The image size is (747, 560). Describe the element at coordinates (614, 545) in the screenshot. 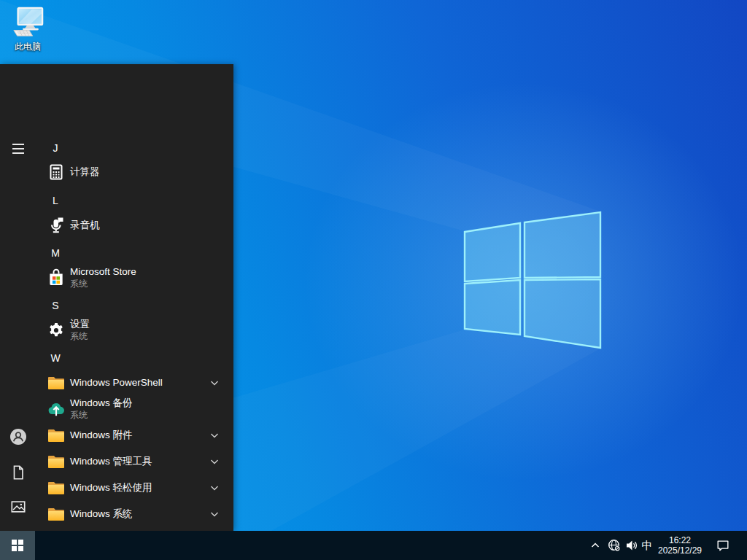

I see `globe-no-internet-icon` at that location.